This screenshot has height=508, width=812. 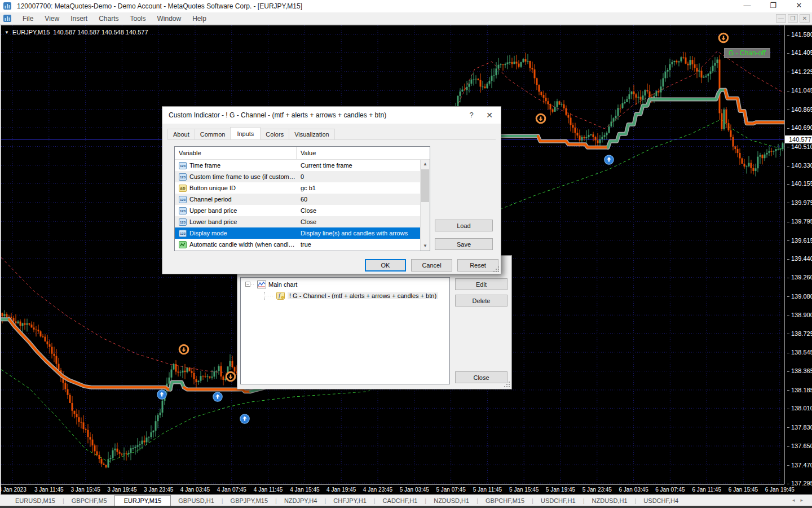 I want to click on minimize-icon: —, so click(x=747, y=6).